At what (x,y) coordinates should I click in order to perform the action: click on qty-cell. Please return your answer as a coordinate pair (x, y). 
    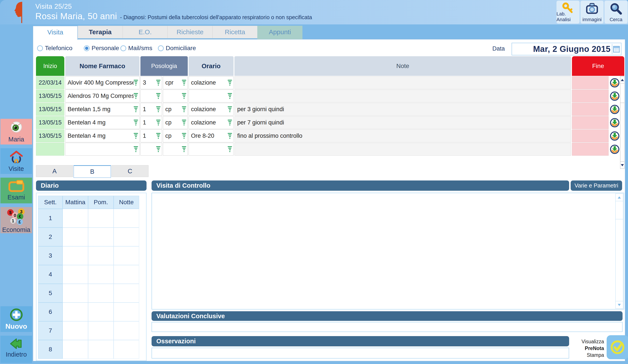
    Looking at the image, I should click on (151, 149).